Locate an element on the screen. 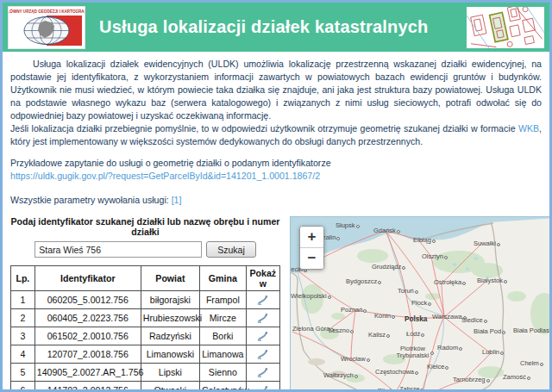 The width and height of the screenshot is (552, 392). table-row: 6 141703_2.0012.756 Otwocki Celestynów is located at coordinates (146, 387).